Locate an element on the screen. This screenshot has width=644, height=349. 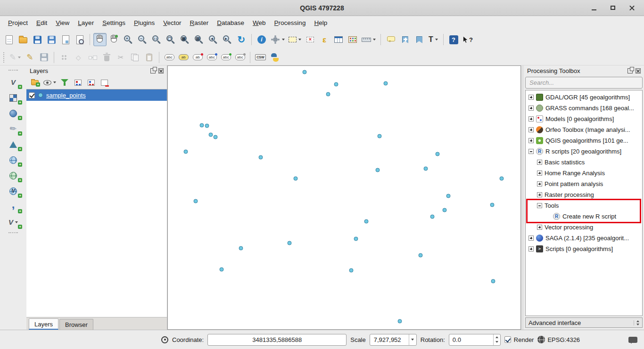
float-panel-button is located at coordinates (153, 71).